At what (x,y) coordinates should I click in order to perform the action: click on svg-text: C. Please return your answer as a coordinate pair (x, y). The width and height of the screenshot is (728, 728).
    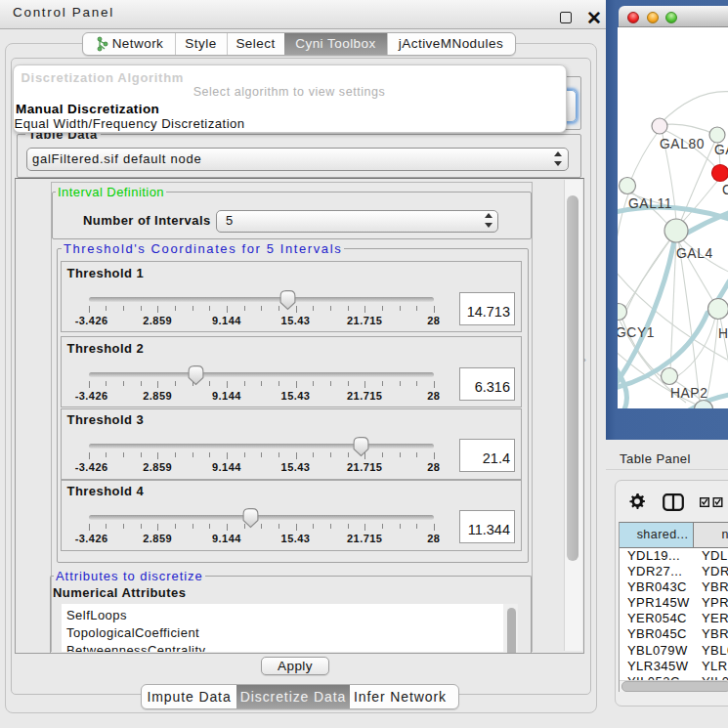
    Looking at the image, I should click on (725, 190).